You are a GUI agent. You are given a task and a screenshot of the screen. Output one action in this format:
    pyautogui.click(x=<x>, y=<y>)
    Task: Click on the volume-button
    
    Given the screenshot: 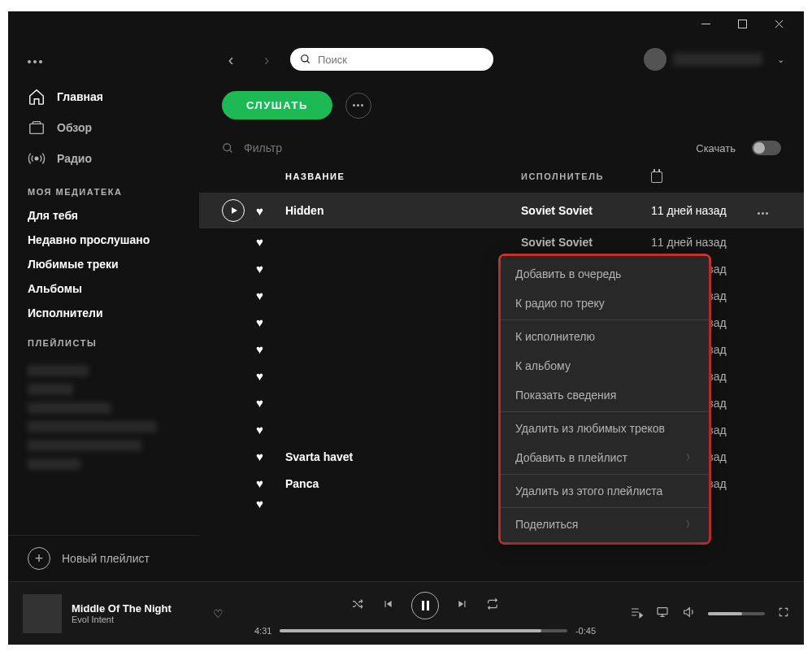 What is the action you would take?
    pyautogui.click(x=688, y=613)
    